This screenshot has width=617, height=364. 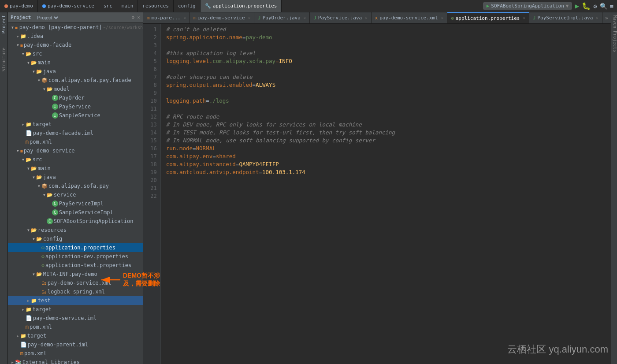 I want to click on run-button: ▶, so click(x=577, y=6).